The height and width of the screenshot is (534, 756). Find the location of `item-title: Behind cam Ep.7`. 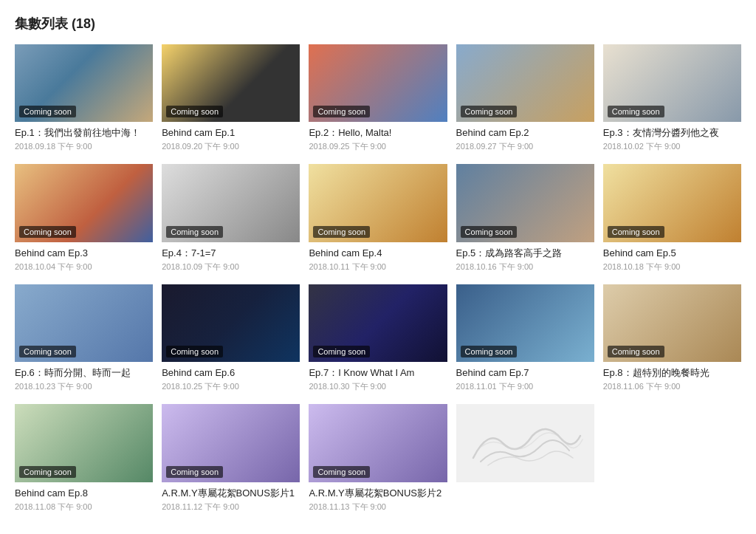

item-title: Behind cam Ep.7 is located at coordinates (526, 373).